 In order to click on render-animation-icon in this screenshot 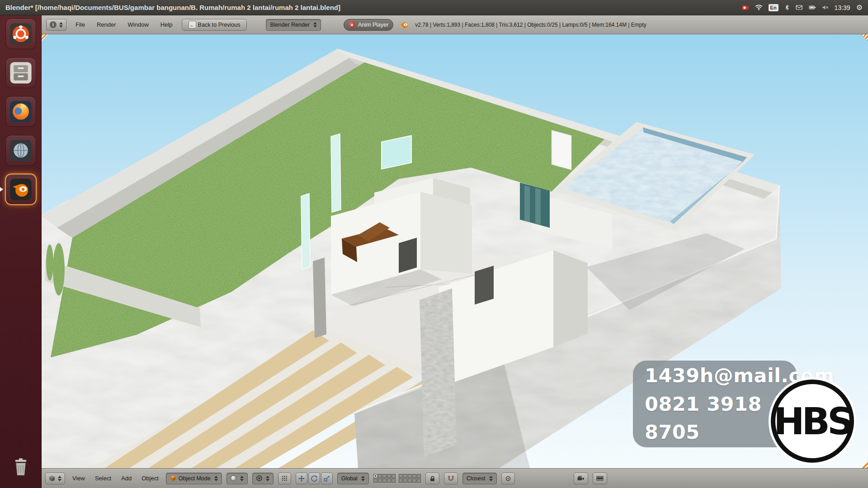, I will do `click(600, 478)`.